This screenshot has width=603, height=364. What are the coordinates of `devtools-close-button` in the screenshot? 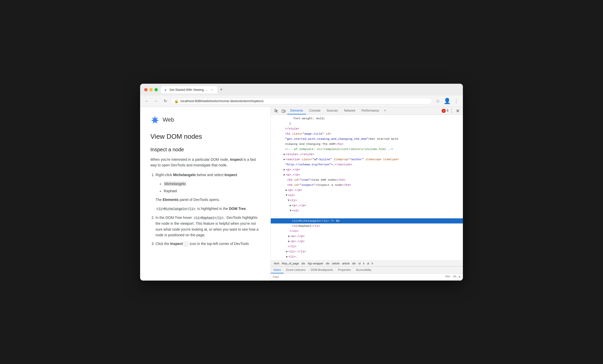 It's located at (458, 111).